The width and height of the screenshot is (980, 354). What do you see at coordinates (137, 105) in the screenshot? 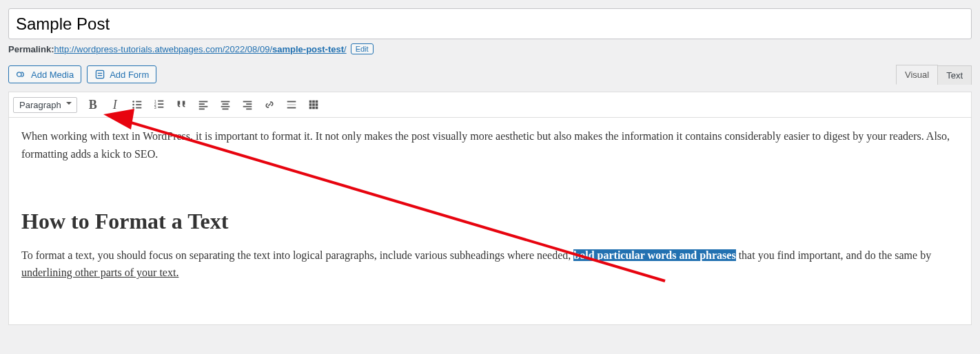
I see `bullet-list-icon` at bounding box center [137, 105].